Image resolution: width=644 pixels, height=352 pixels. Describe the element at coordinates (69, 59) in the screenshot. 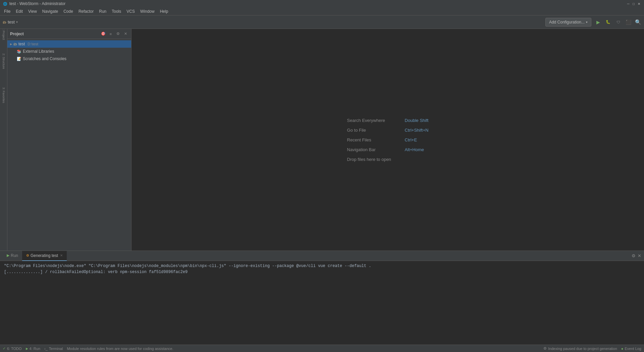

I see `tree-item-scratches: 📝 Scratches and Consoles` at that location.